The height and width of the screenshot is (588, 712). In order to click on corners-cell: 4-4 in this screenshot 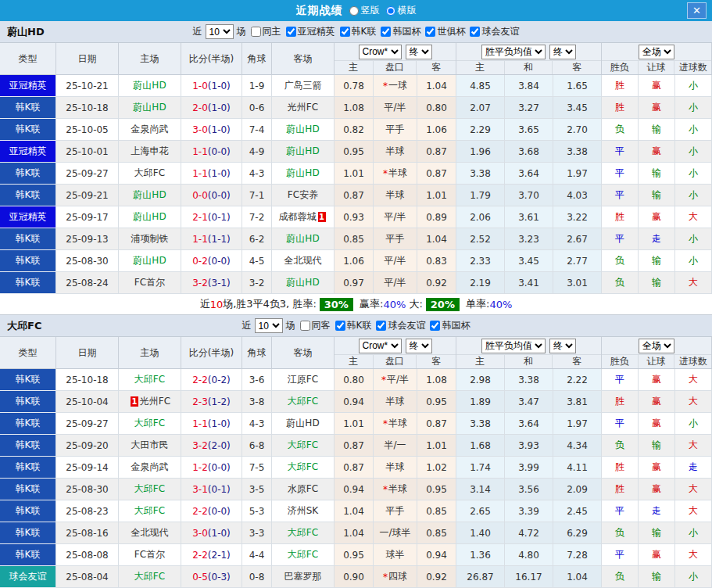, I will do `click(257, 555)`.